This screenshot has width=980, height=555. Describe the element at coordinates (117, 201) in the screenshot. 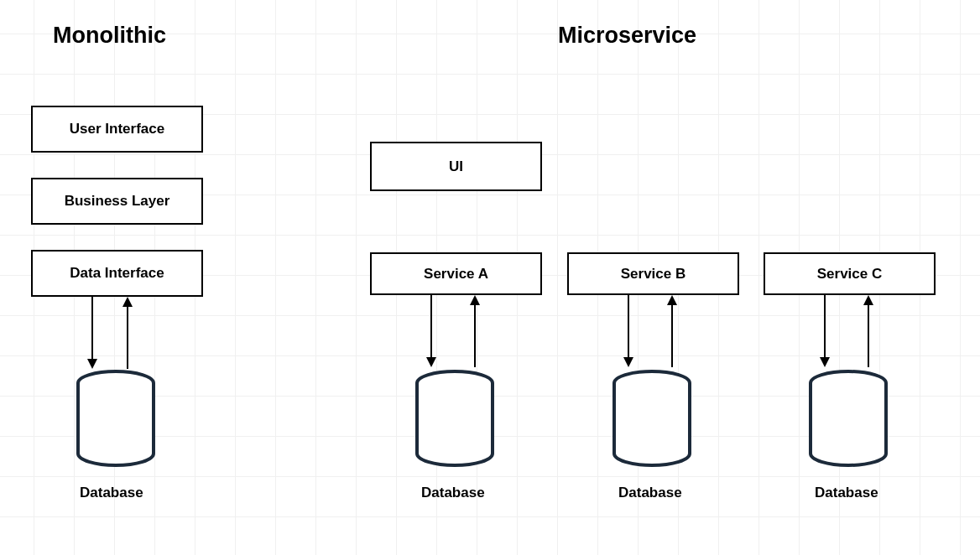

I see `box-business-layer: Business Layer` at that location.